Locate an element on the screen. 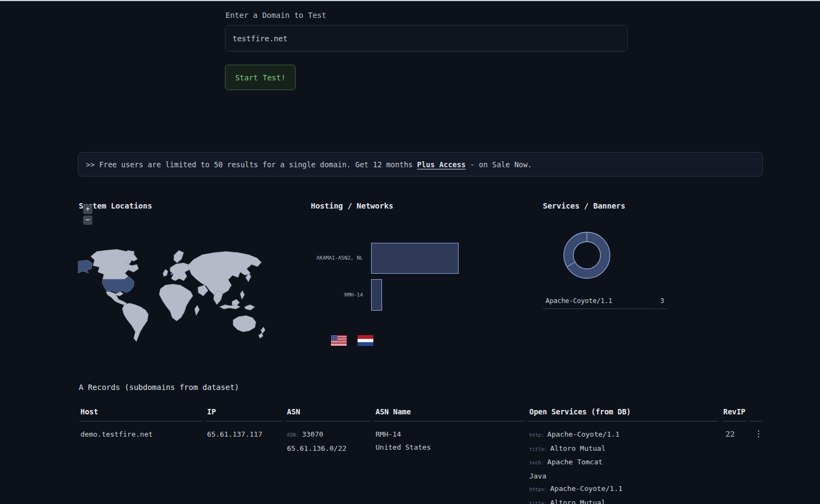 This screenshot has height=504, width=820. start-test-button: Start Test! is located at coordinates (260, 77).